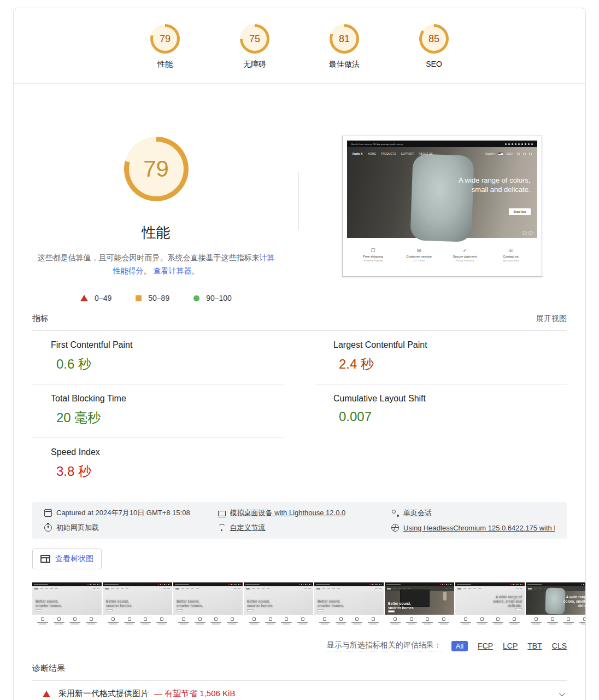 Image resolution: width=599 pixels, height=700 pixels. Describe the element at coordinates (344, 65) in the screenshot. I see `best-practices-label: 最佳做法` at that location.